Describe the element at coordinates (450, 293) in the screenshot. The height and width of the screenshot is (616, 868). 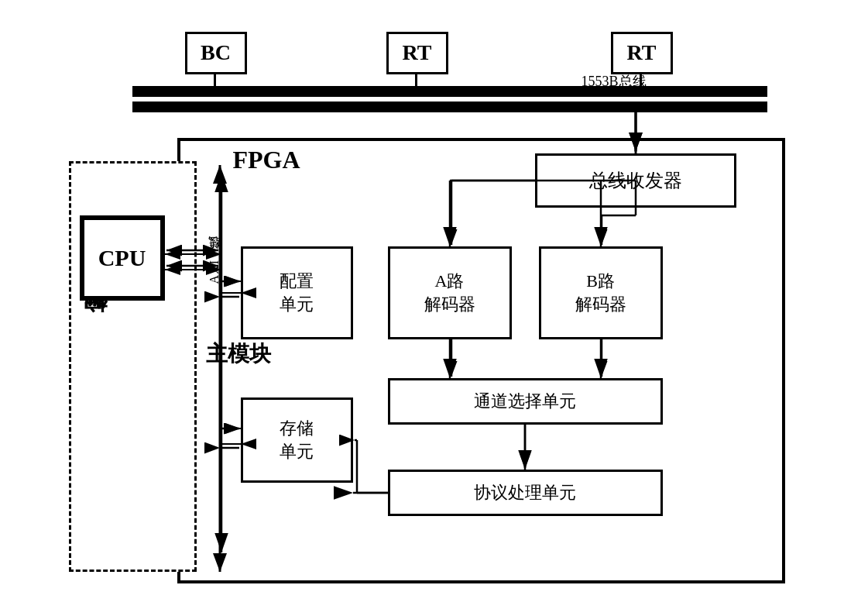
I see `decoder-a-label: A路解码器` at that location.